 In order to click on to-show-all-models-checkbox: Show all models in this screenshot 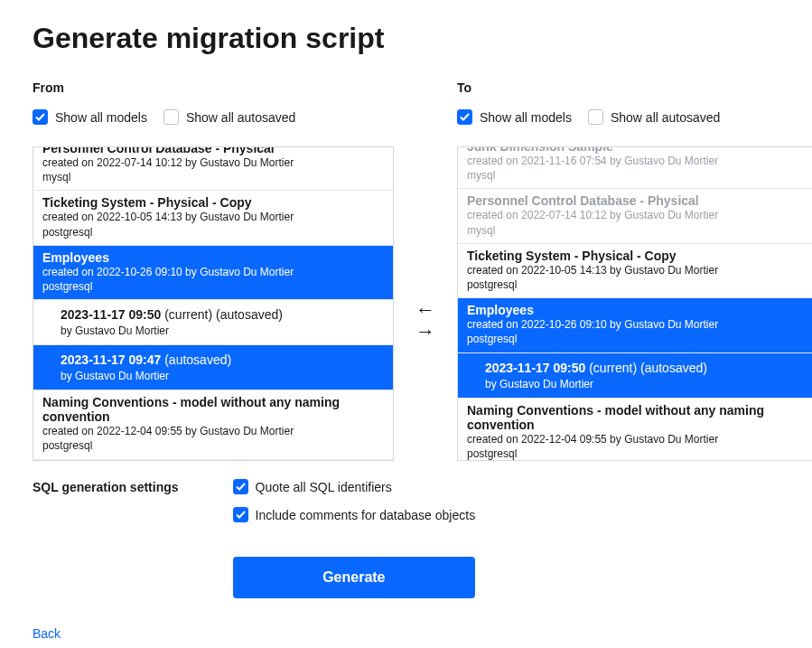, I will do `click(515, 117)`.